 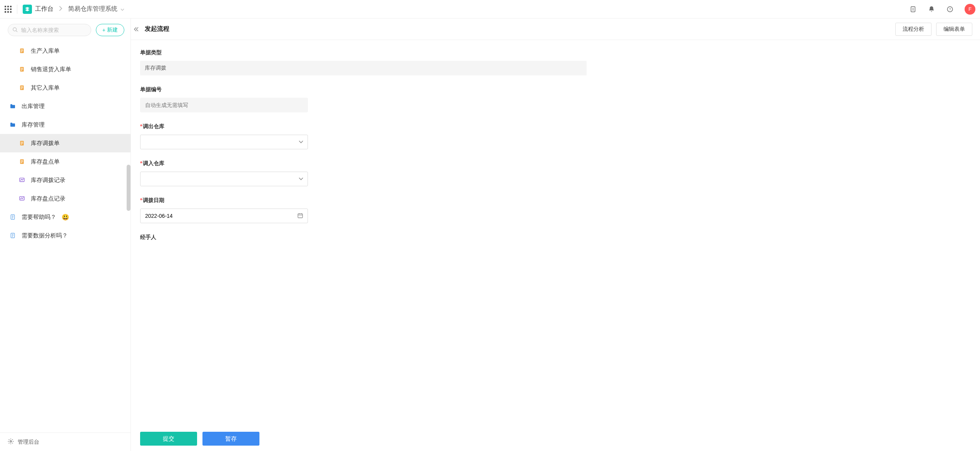 I want to click on footer-bar: 提交 暂存, so click(x=555, y=439).